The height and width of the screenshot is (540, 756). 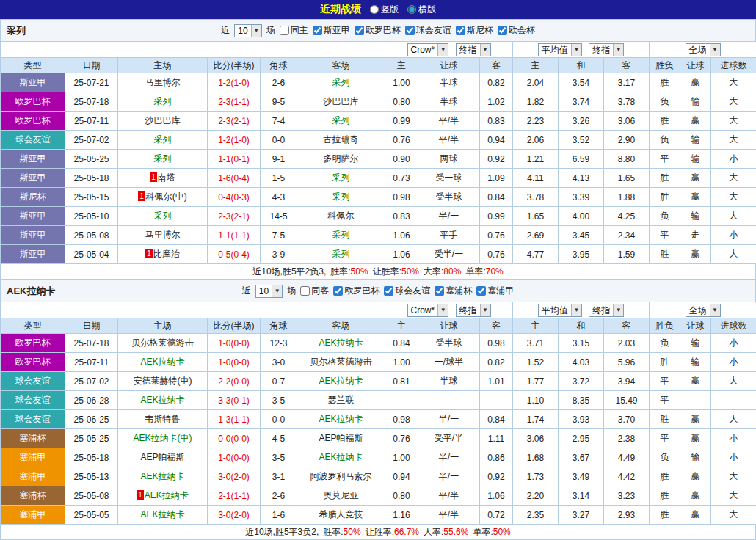 I want to click on home-team-name: 比摩治, so click(x=167, y=254).